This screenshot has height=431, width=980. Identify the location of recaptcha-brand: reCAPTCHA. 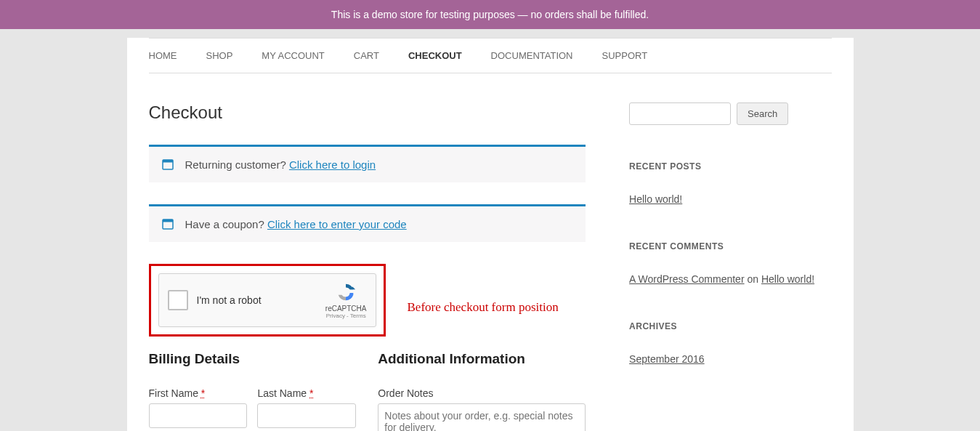
(346, 308).